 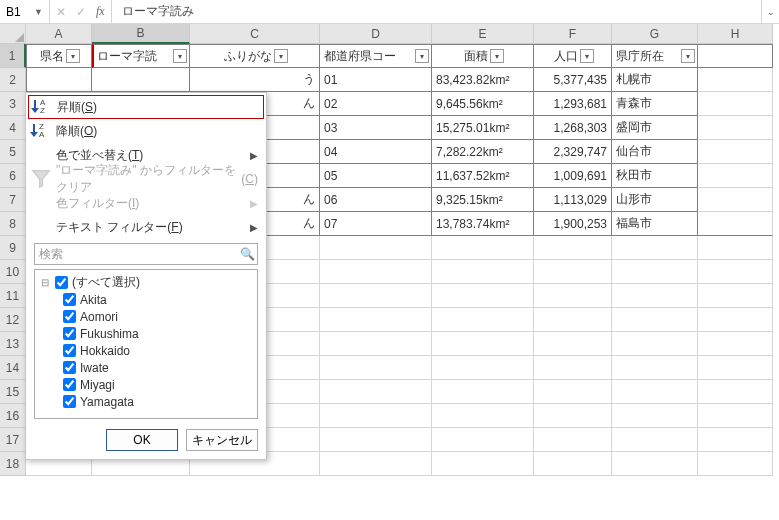 What do you see at coordinates (157, 350) in the screenshot?
I see `filter-value-item: Hokkaido` at bounding box center [157, 350].